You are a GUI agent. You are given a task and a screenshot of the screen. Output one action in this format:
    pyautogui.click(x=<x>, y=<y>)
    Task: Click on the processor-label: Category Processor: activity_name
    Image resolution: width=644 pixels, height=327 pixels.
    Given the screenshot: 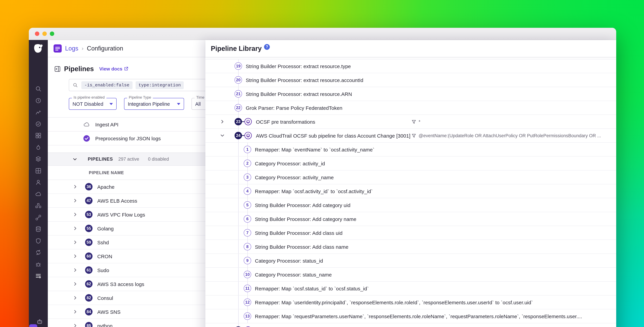 What is the action you would take?
    pyautogui.click(x=294, y=177)
    